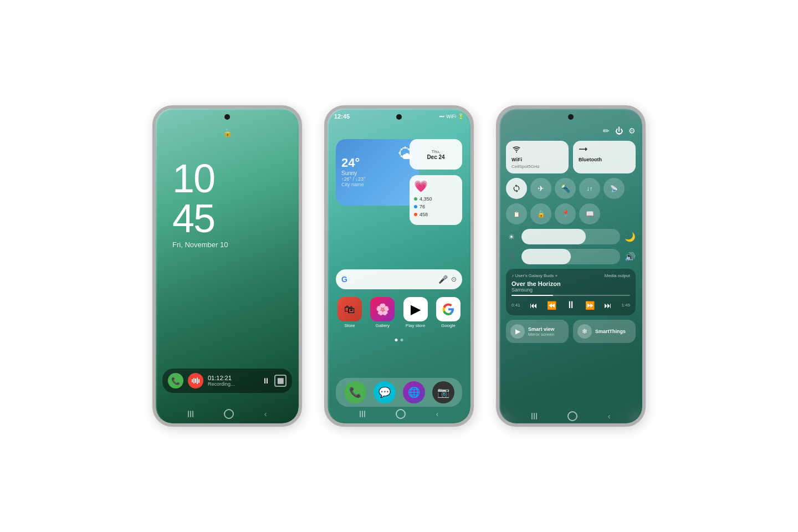 The height and width of the screenshot is (532, 798). Describe the element at coordinates (399, 279) in the screenshot. I see `search-bar: G 🎤 ⊙` at that location.